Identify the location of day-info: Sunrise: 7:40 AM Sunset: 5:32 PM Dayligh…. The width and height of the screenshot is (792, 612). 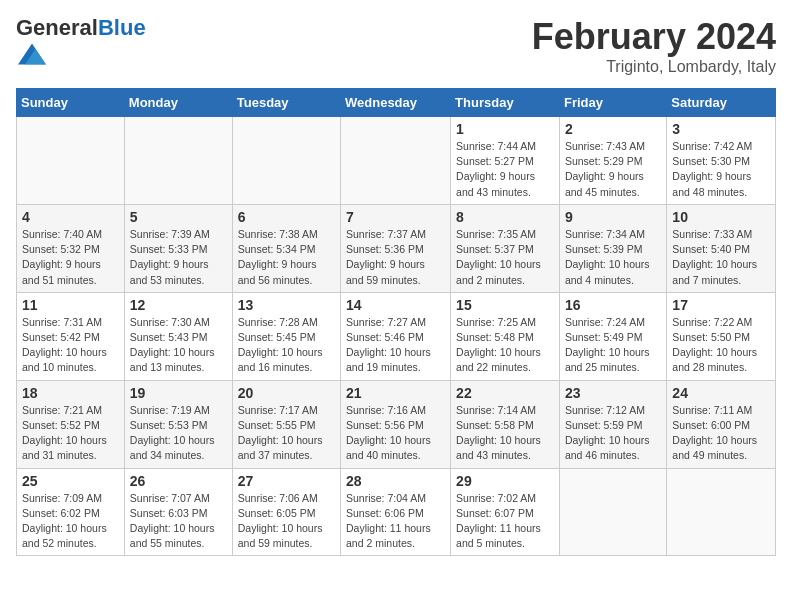
(70, 258).